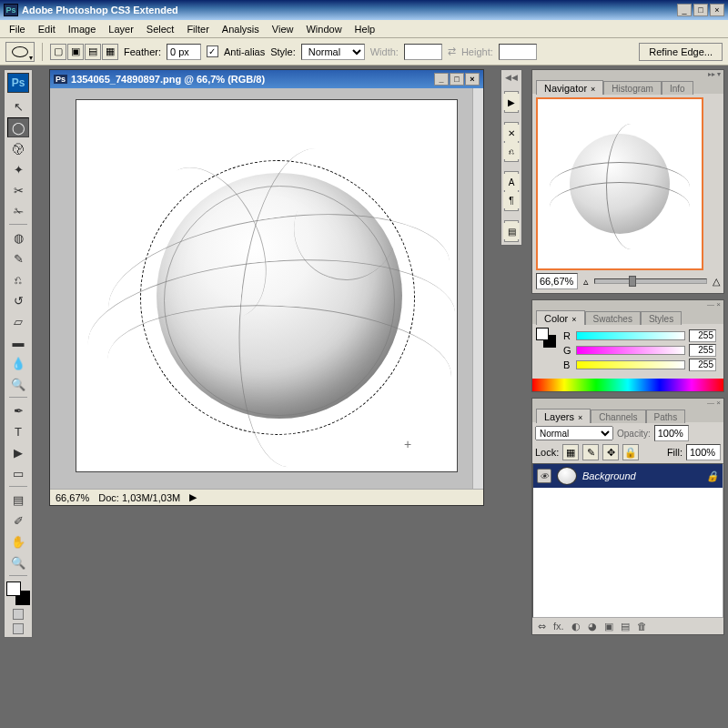 The image size is (728, 728). What do you see at coordinates (18, 169) in the screenshot?
I see `magic-wand-tool: ✦` at bounding box center [18, 169].